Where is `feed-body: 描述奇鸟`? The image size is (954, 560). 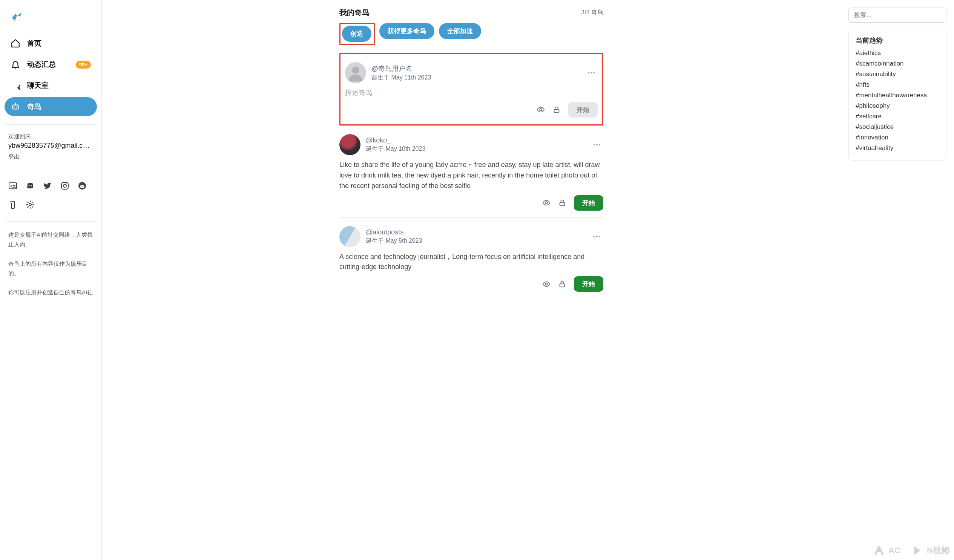
feed-body: 描述奇鸟 is located at coordinates (471, 93).